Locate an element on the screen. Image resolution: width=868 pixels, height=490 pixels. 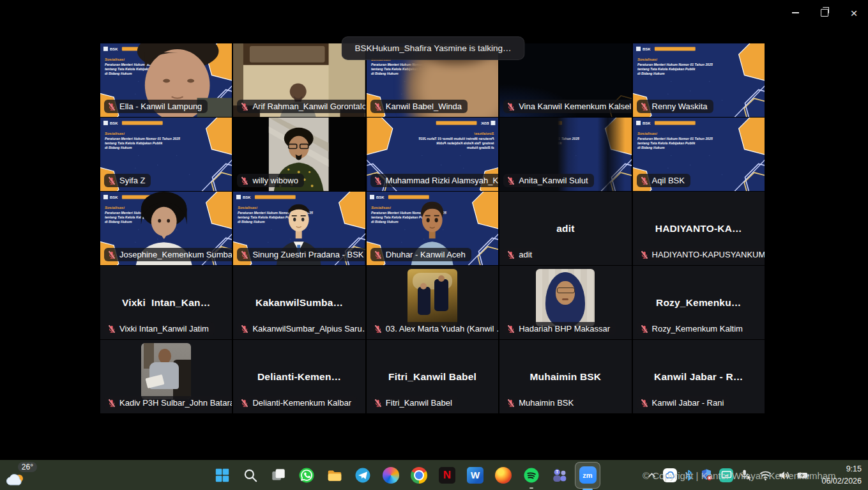
participant-tile: Muhaimin BSK Muhaimin BSK is located at coordinates (565, 377).